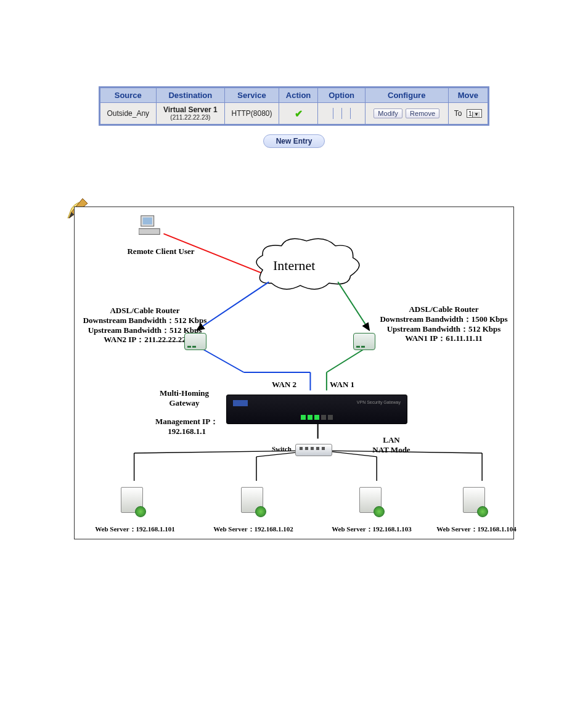 The height and width of the screenshot is (712, 588). I want to click on wan2-router-label: ADSL/Cable Router, so click(145, 311).